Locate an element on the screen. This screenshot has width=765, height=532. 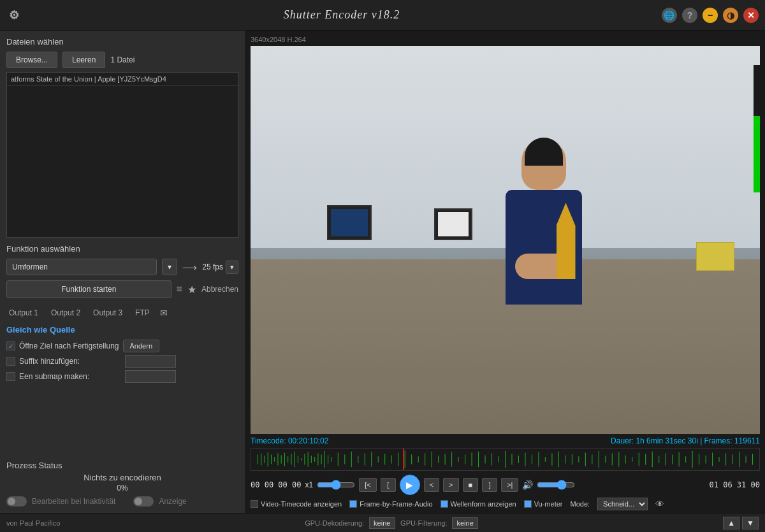
display-label: Anzeige is located at coordinates (172, 501).